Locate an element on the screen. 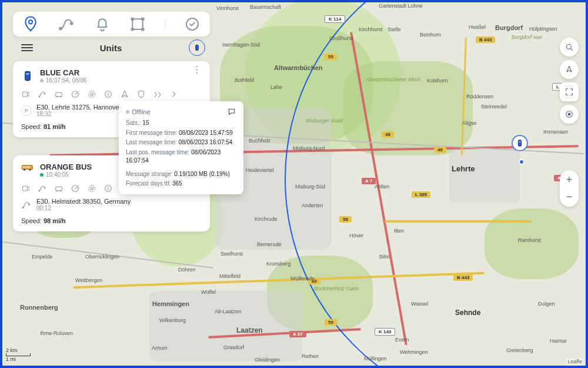  search-button is located at coordinates (569, 47).